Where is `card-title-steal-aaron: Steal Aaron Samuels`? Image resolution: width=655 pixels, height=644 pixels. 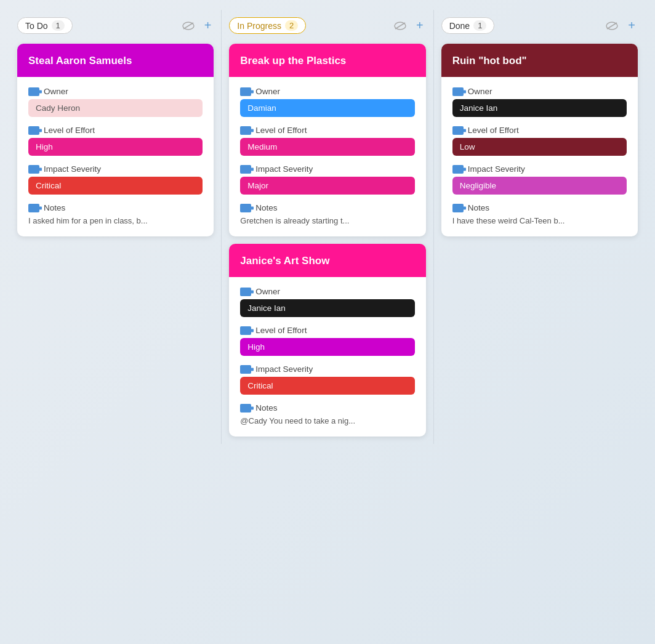
card-title-steal-aaron: Steal Aaron Samuels is located at coordinates (116, 60).